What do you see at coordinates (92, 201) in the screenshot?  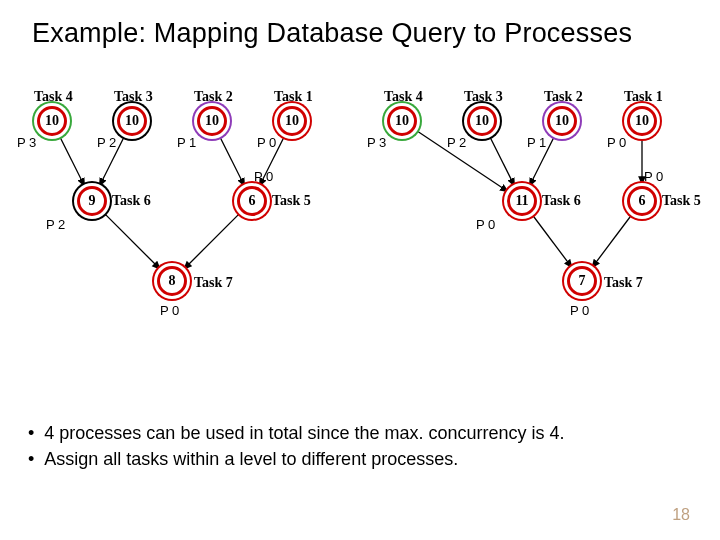 I see `graph-node: 9` at bounding box center [92, 201].